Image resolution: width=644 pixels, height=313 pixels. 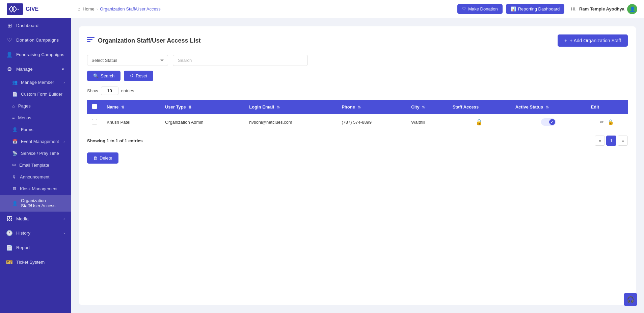 What do you see at coordinates (15, 9) in the screenshot?
I see `app-logo: «` at bounding box center [15, 9].